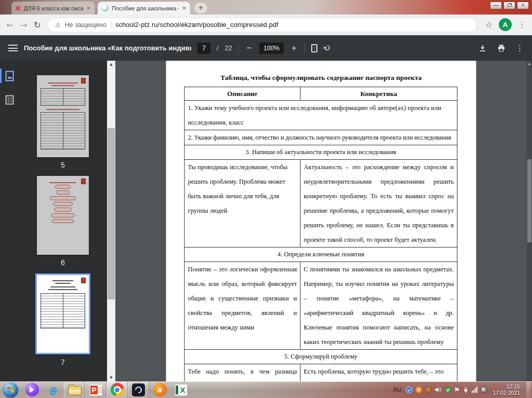  I want to click on thumbnails-icon, so click(9, 76).